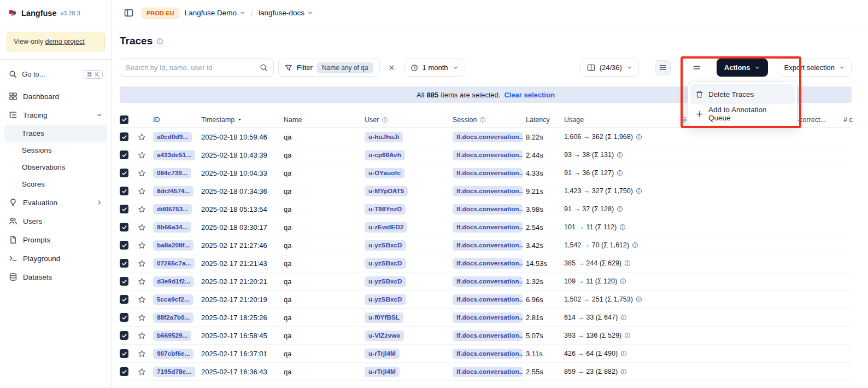  What do you see at coordinates (384, 137) in the screenshot?
I see `user-badge: u-huJhuJi` at bounding box center [384, 137].